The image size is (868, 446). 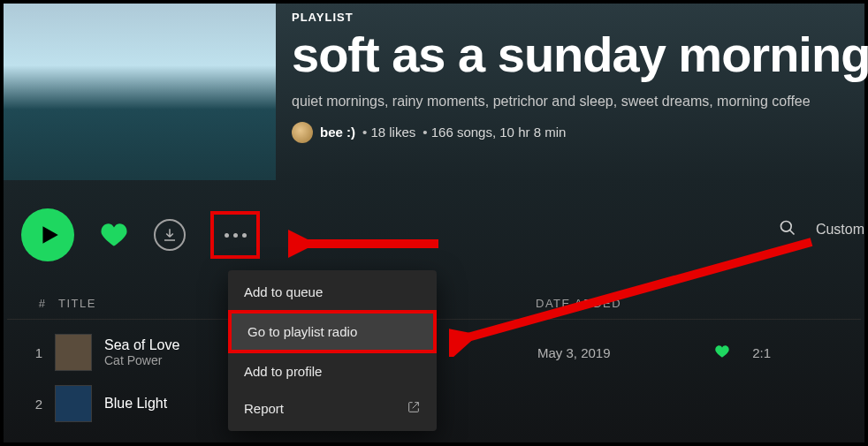 I want to click on songs-count: 166 songs, 10 hr 8 min, so click(x=494, y=132).